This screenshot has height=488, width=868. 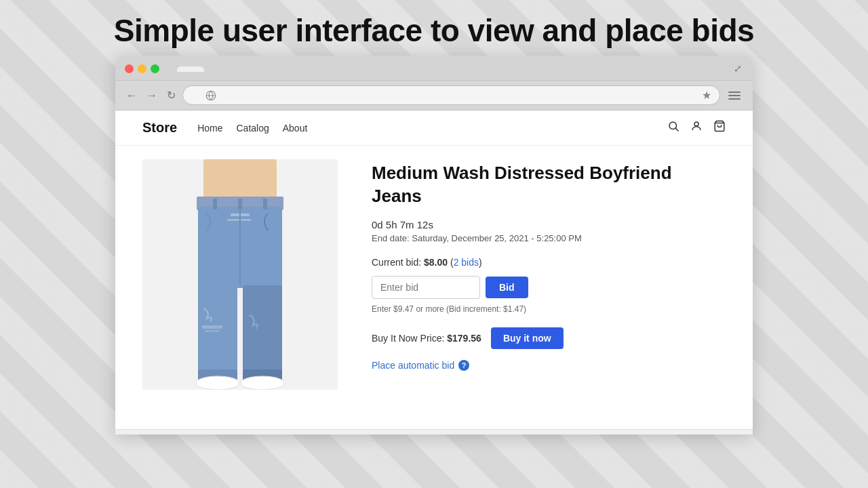 I want to click on account-button, so click(x=696, y=127).